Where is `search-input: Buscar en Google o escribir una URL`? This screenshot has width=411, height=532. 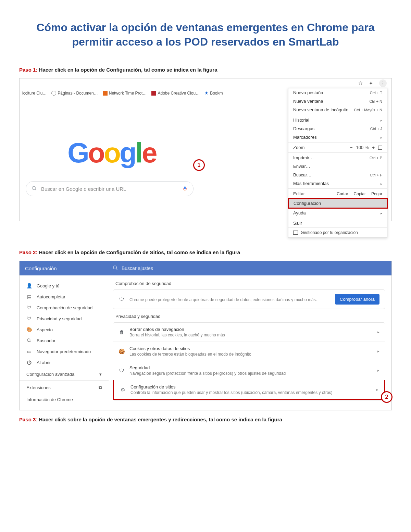
search-input: Buscar en Google o escribir una URL is located at coordinates (110, 189).